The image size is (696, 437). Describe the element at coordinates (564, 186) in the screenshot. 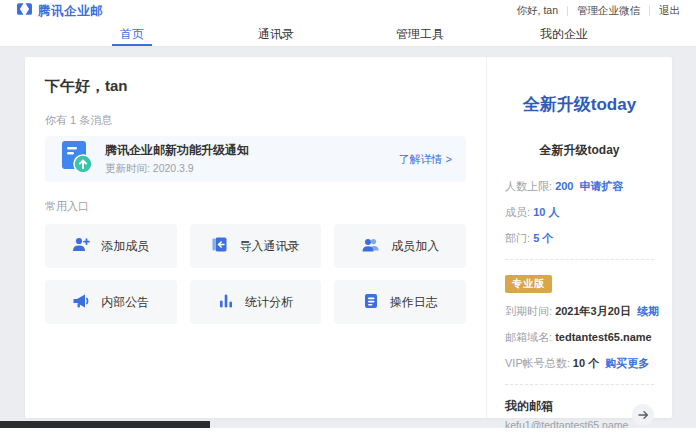

I see `stat-value: 200` at that location.